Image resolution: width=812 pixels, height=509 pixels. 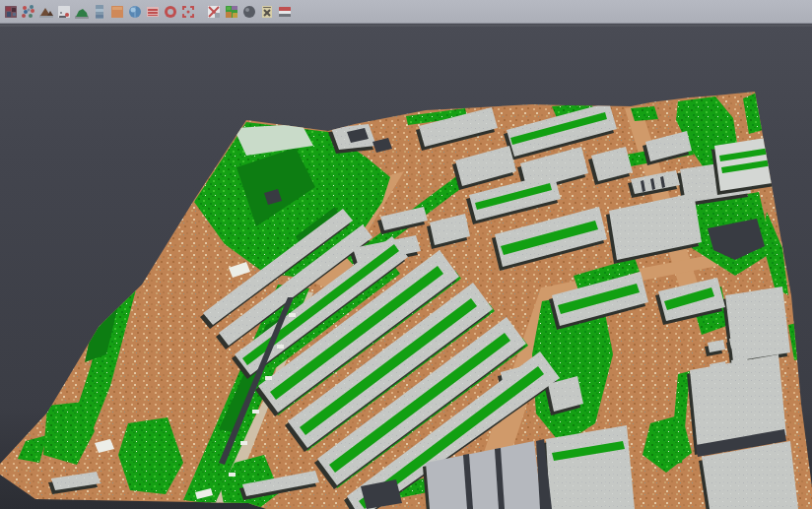 What do you see at coordinates (232, 12) in the screenshot?
I see `classification-icon` at bounding box center [232, 12].